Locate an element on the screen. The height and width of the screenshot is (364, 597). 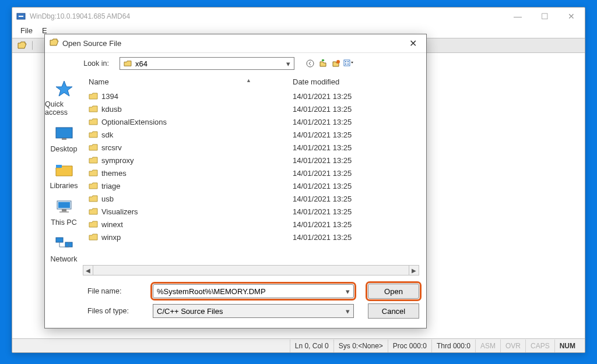
app-icon is located at coordinates (21, 16).